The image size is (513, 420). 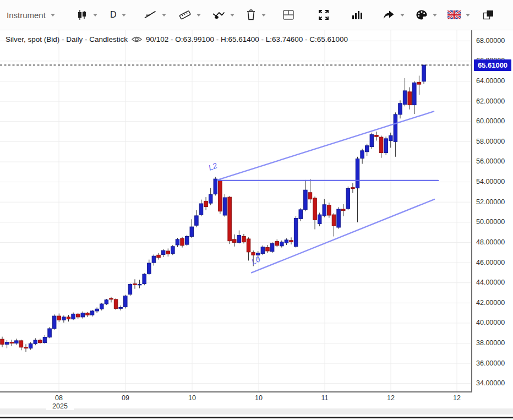 What do you see at coordinates (256, 417) in the screenshot?
I see `bottom-border-bar` at bounding box center [256, 417].